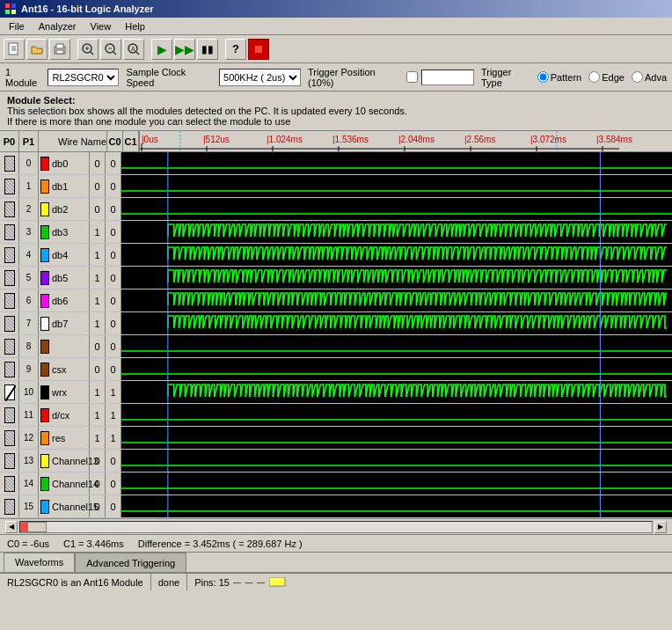  Describe the element at coordinates (88, 49) in the screenshot. I see `zoom-in-button` at that location.